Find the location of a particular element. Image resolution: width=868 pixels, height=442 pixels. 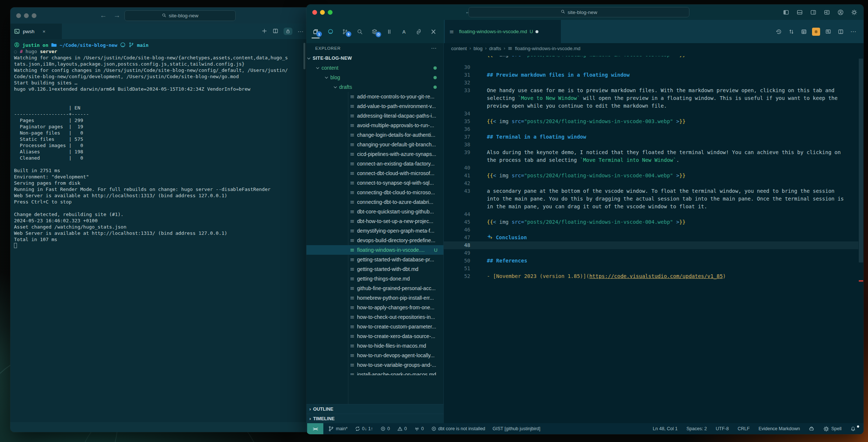

code-line: 48 is located at coordinates (651, 246).